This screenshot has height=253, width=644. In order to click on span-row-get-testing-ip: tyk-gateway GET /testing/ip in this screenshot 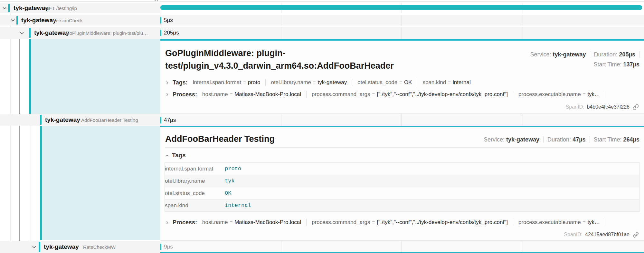, I will do `click(80, 8)`.